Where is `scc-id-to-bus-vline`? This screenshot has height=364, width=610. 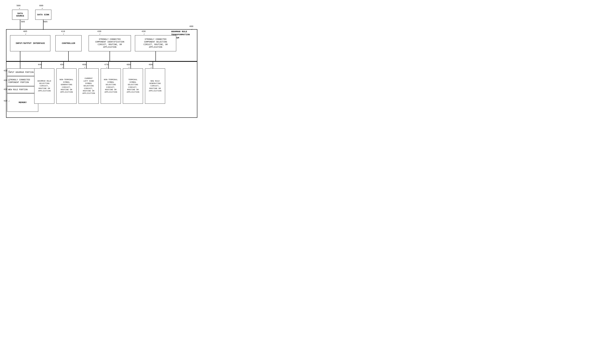
scc-id-to-bus-vline is located at coordinates (110, 56).